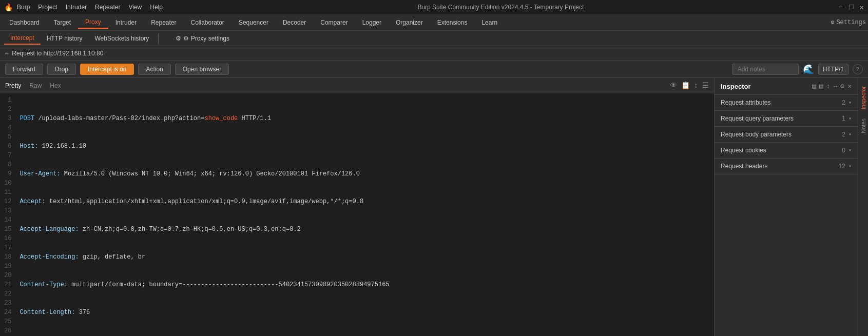 This screenshot has height=336, width=868. What do you see at coordinates (207, 23) in the screenshot?
I see `tab-collaborator: Collaborator` at bounding box center [207, 23].